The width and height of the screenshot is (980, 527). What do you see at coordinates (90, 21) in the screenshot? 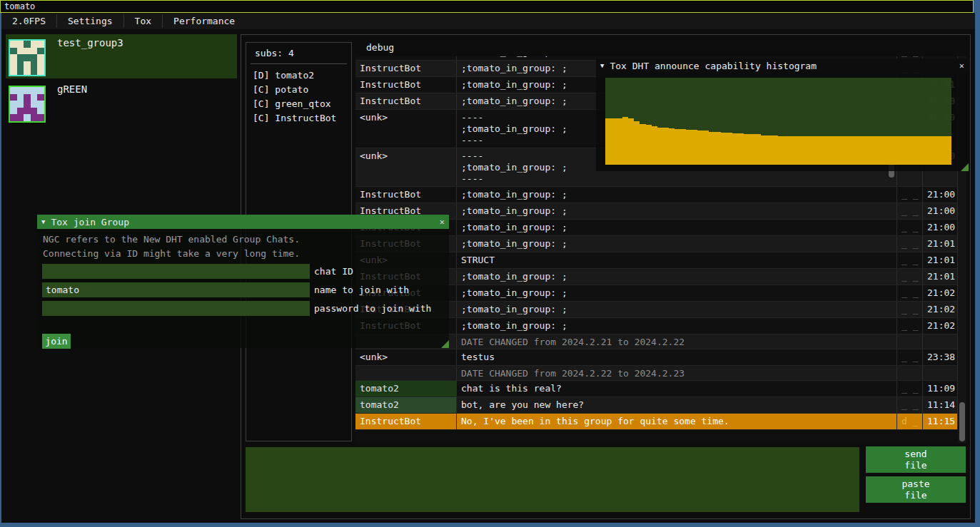
I see `menu-settings: Settings` at bounding box center [90, 21].